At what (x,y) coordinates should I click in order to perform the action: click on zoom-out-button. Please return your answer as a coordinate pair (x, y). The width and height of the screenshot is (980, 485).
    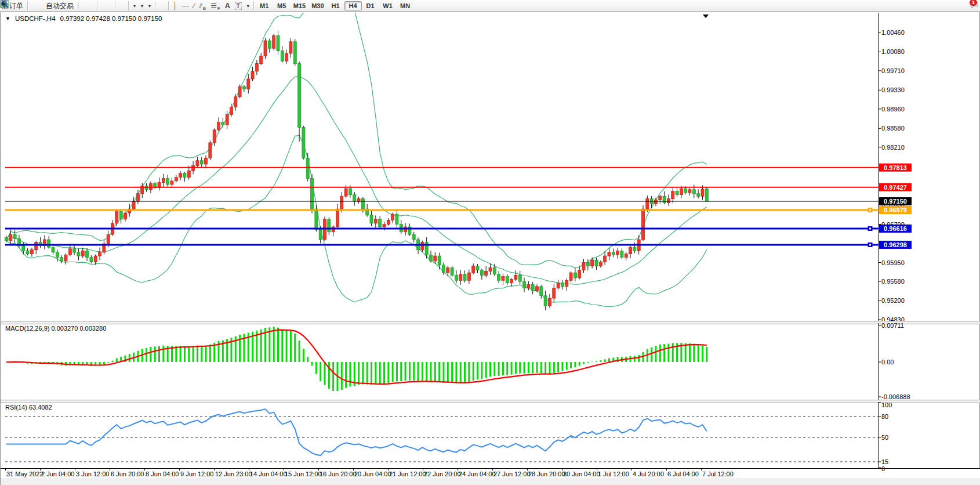
    Looking at the image, I should click on (106, 6).